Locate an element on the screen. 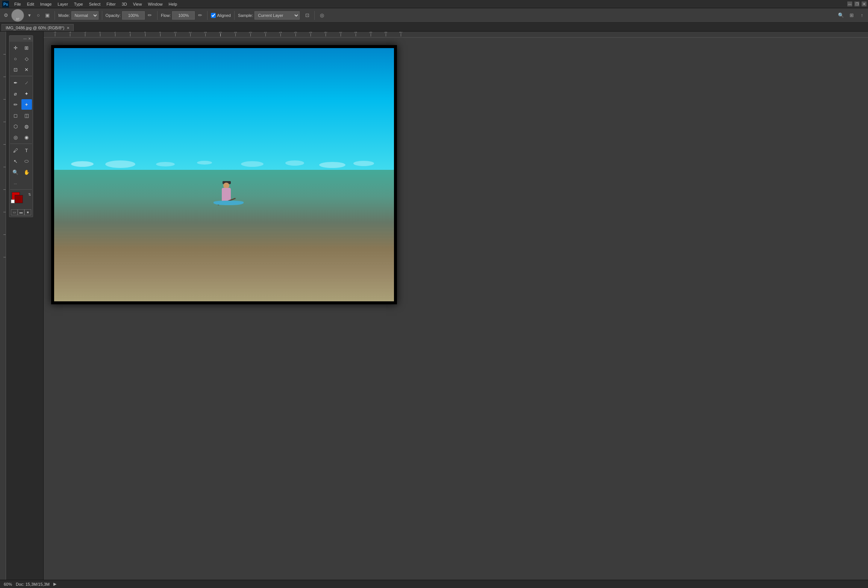 The image size is (868, 588). flow-label: Flow: is located at coordinates (166, 15).